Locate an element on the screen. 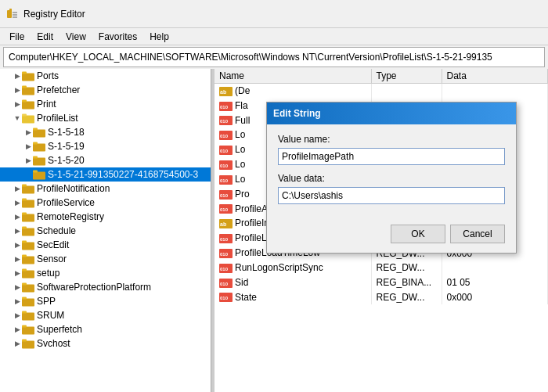  menu-file: File is located at coordinates (17, 37).